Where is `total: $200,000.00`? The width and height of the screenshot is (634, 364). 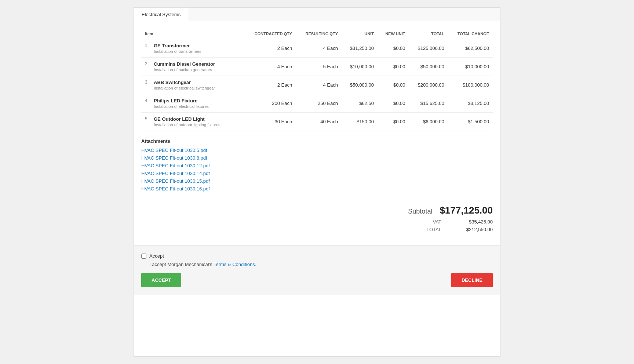
total: $200,000.00 is located at coordinates (429, 85).